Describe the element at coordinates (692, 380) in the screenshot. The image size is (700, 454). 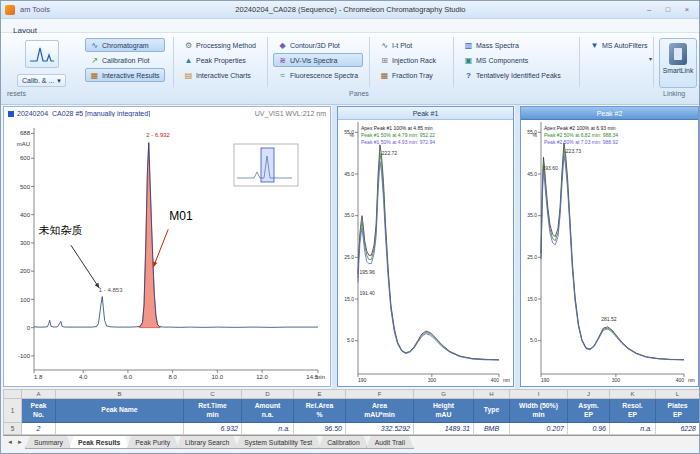
I see `svg-text: nm` at that location.